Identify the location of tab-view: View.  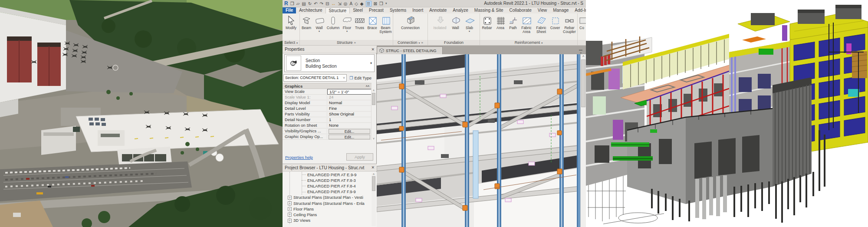
(542, 10).